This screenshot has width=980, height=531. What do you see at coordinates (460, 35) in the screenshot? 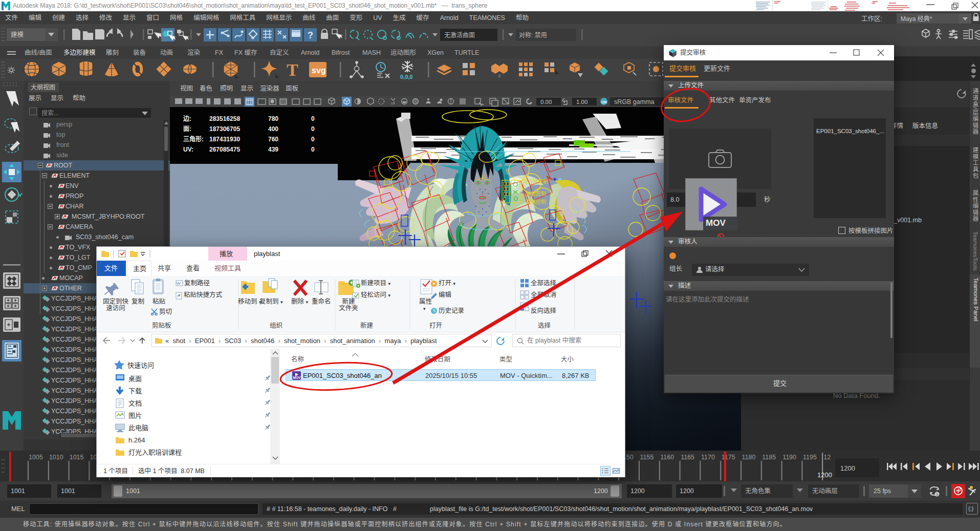
I see `svg-text: 无激活曲面` at bounding box center [460, 35].